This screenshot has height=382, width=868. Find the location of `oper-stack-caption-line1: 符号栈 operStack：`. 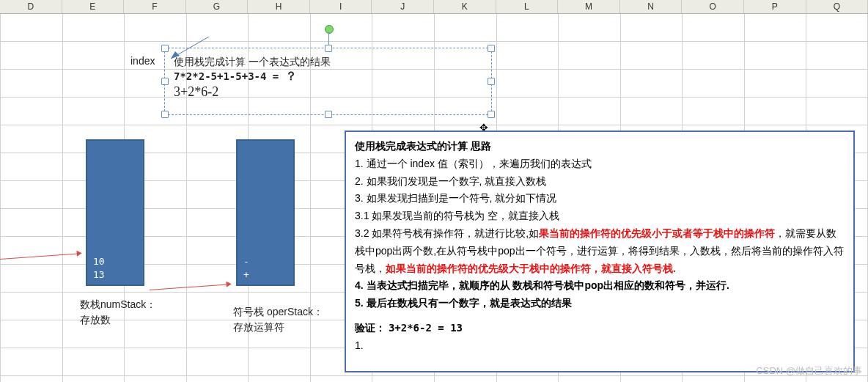

oper-stack-caption-line1: 符号栈 operStack： is located at coordinates (279, 312).